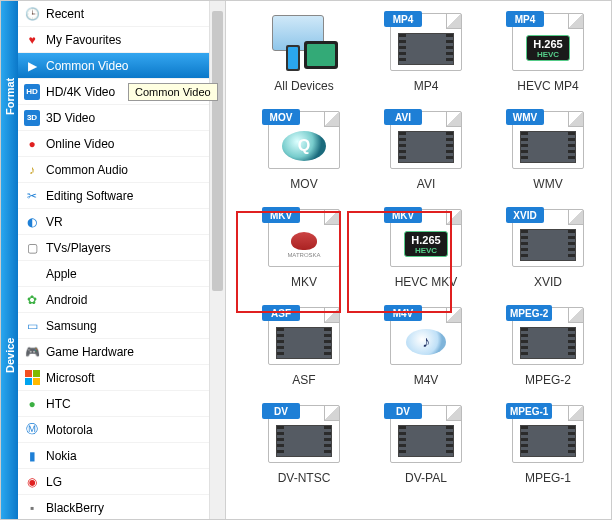 The width and height of the screenshot is (612, 520). What do you see at coordinates (114, 352) in the screenshot?
I see `sidebar-item-game-hardware: 🎮Game Hardware` at bounding box center [114, 352].